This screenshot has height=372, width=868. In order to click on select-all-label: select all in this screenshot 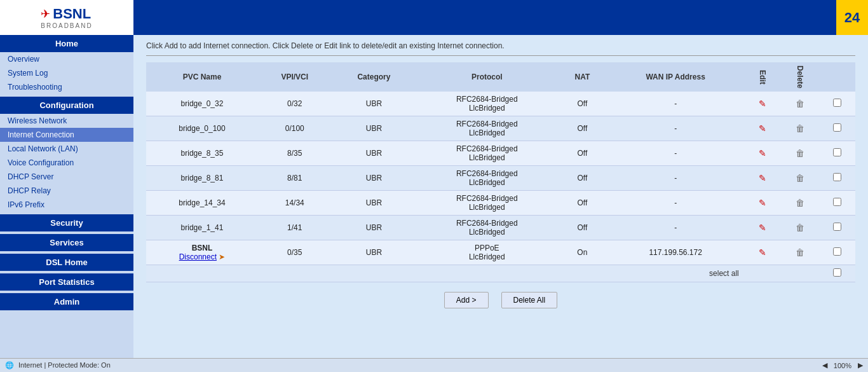, I will do `click(445, 273)`.